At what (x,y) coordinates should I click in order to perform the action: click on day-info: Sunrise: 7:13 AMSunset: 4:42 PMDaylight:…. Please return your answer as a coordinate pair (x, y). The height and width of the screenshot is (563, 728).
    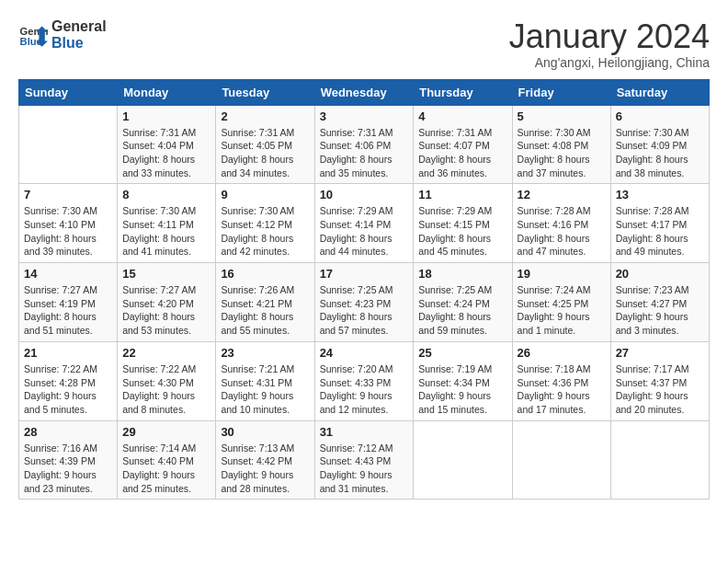
    Looking at the image, I should click on (265, 469).